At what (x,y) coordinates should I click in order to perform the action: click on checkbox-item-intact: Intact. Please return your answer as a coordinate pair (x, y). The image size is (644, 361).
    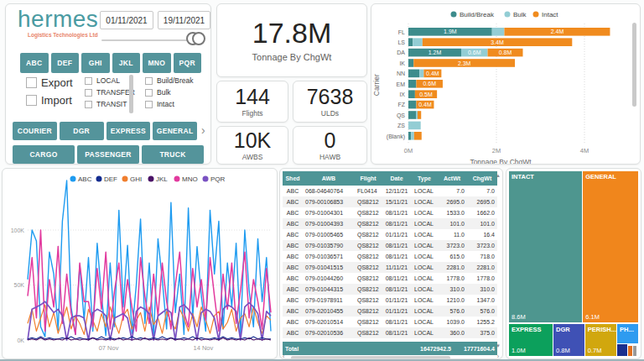
    Looking at the image, I should click on (169, 104).